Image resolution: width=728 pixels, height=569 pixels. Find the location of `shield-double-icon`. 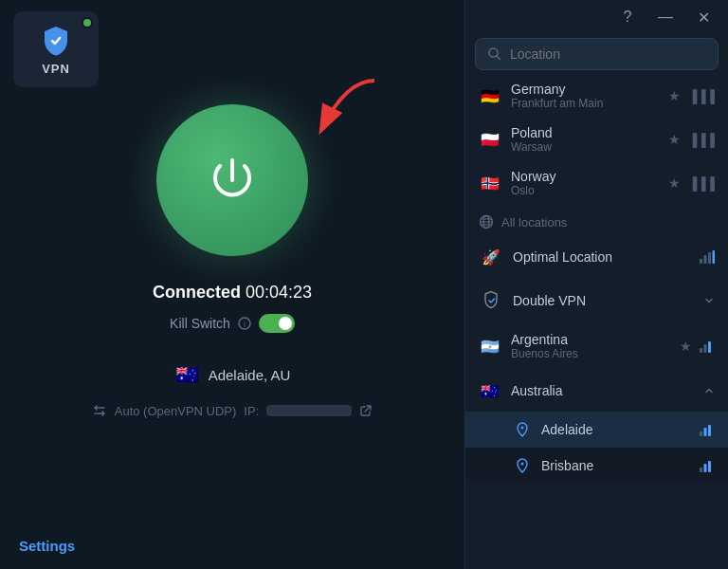

shield-double-icon is located at coordinates (491, 301).